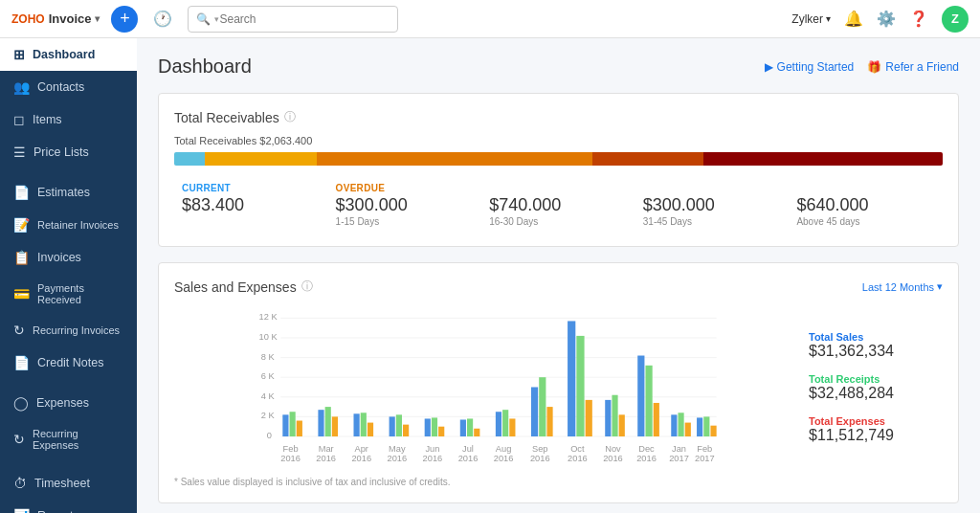 Image resolution: width=980 pixels, height=513 pixels. I want to click on sidebar-label-price-lists: Price Lists, so click(61, 152).